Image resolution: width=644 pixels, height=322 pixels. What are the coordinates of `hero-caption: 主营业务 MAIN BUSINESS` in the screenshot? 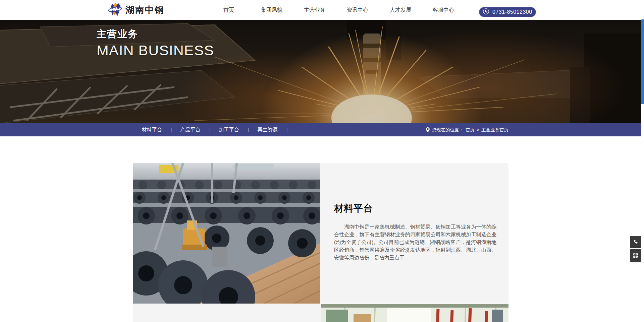 It's located at (155, 43).